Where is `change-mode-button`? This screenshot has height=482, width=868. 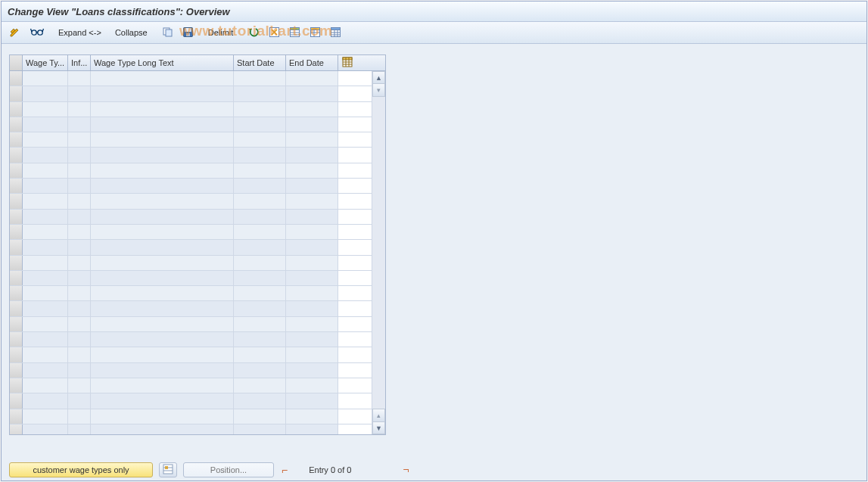 change-mode-button is located at coordinates (15, 33).